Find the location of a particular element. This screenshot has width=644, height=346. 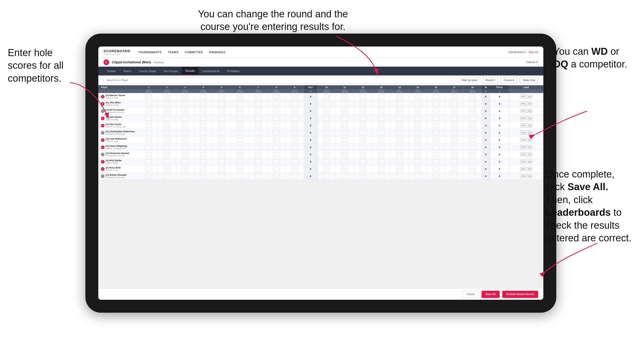

totals-only-btn: Totals Only is located at coordinates (529, 80).